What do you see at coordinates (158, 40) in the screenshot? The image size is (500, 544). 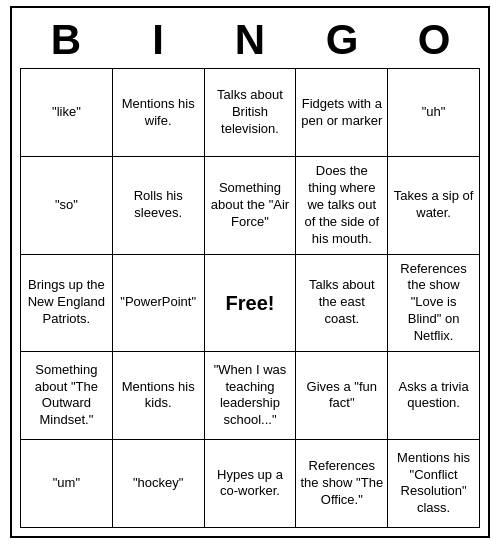 I see `title-letter: I` at bounding box center [158, 40].